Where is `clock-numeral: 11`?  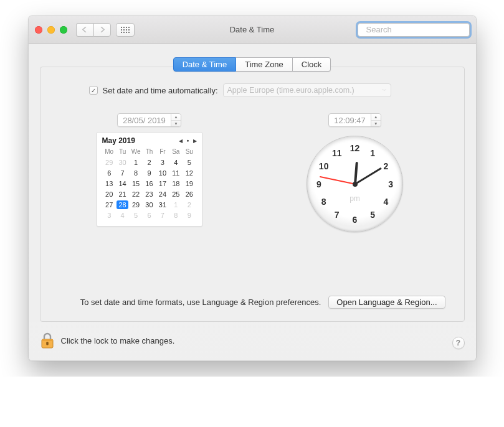 clock-numeral: 11 is located at coordinates (337, 153).